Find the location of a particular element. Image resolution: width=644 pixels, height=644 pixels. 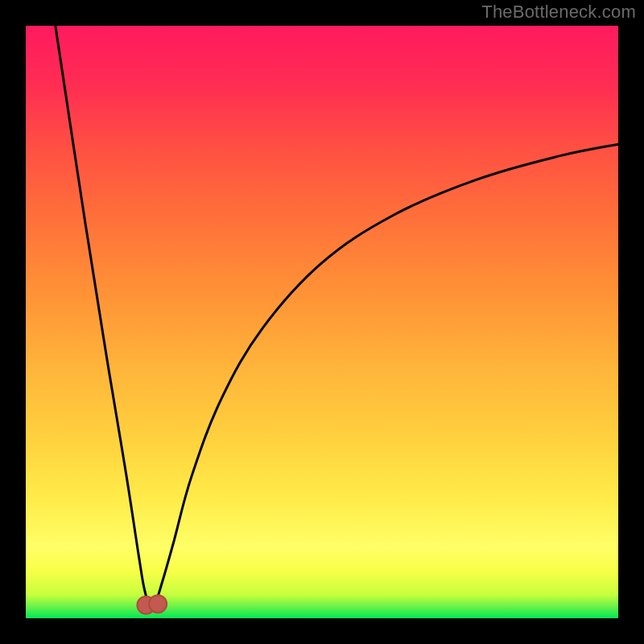

min-marker-right is located at coordinates (158, 604).